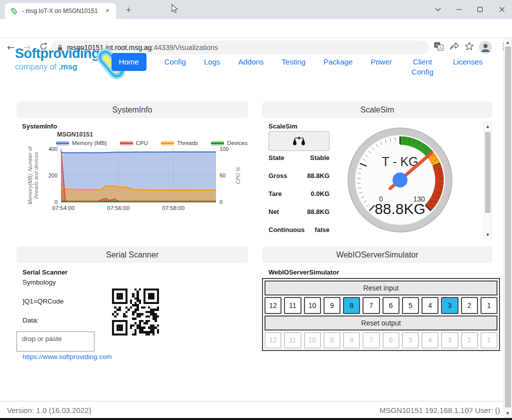 The image size is (512, 420). What do you see at coordinates (352, 305) in the screenshot?
I see `input-channel-8: 8` at bounding box center [352, 305].